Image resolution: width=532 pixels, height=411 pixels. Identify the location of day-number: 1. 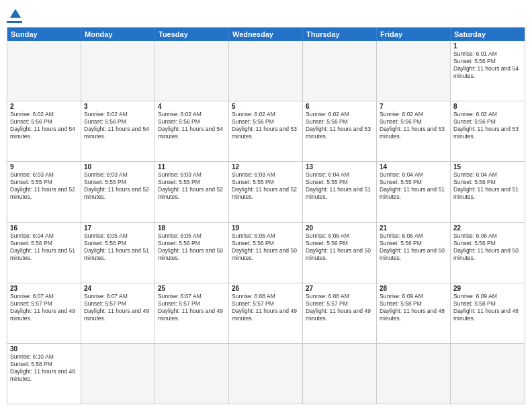
(488, 46).